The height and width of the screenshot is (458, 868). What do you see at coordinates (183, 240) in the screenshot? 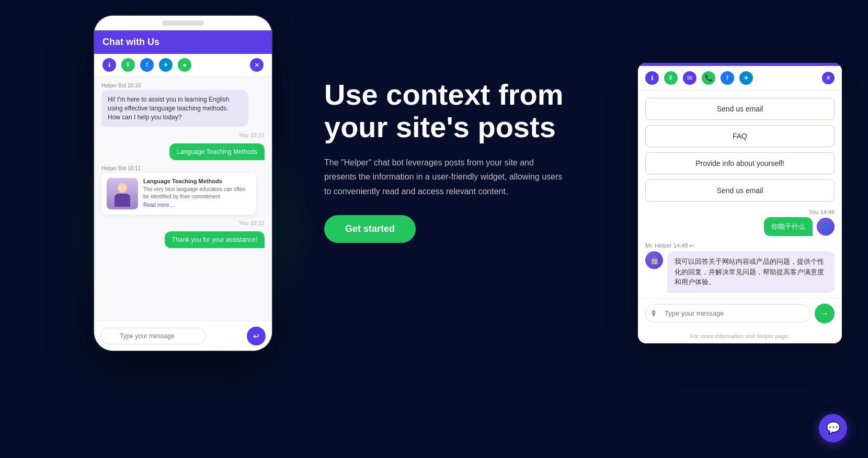
I see `user-message-2: Thank you for your assistance!` at bounding box center [183, 240].